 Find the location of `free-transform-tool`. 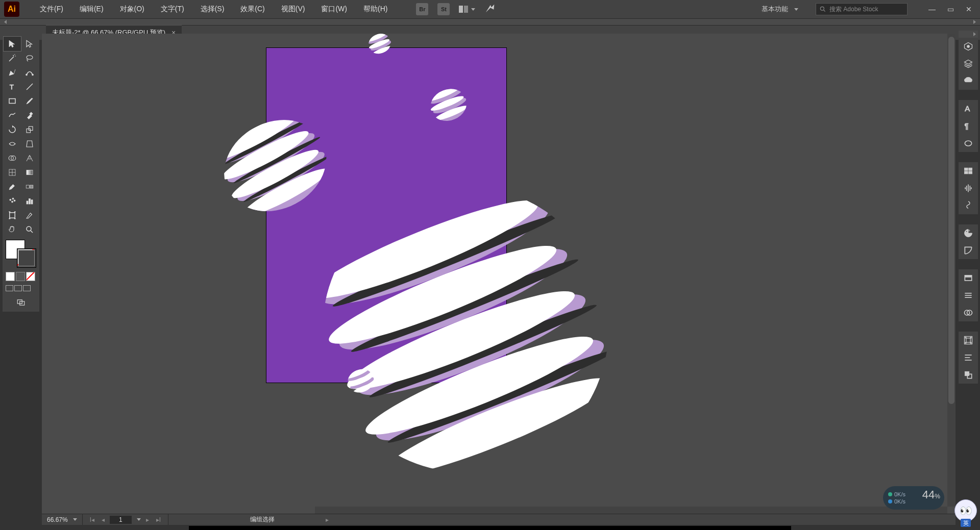

free-transform-tool is located at coordinates (30, 144).